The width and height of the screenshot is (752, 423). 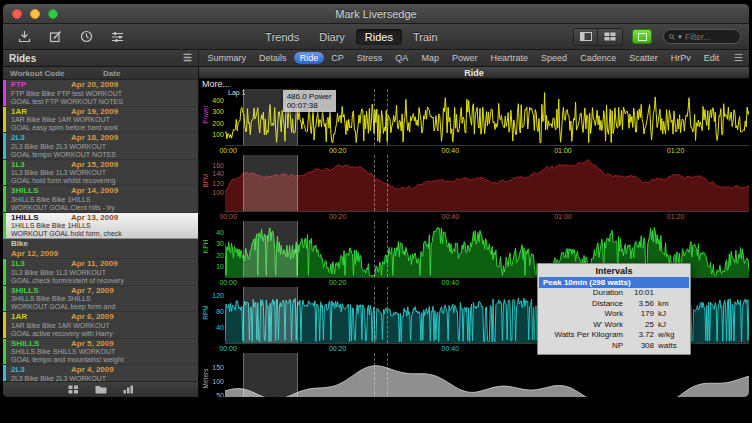 I want to click on interval-stat-row: NP308watts, so click(x=614, y=346).